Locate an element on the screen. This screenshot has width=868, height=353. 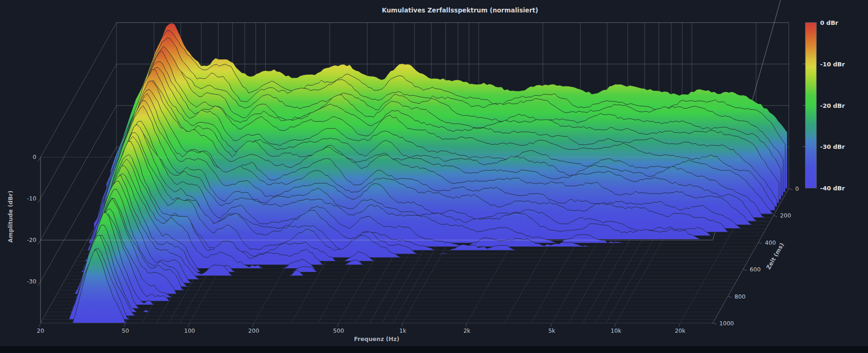
svg-text: 1000 is located at coordinates (727, 324).